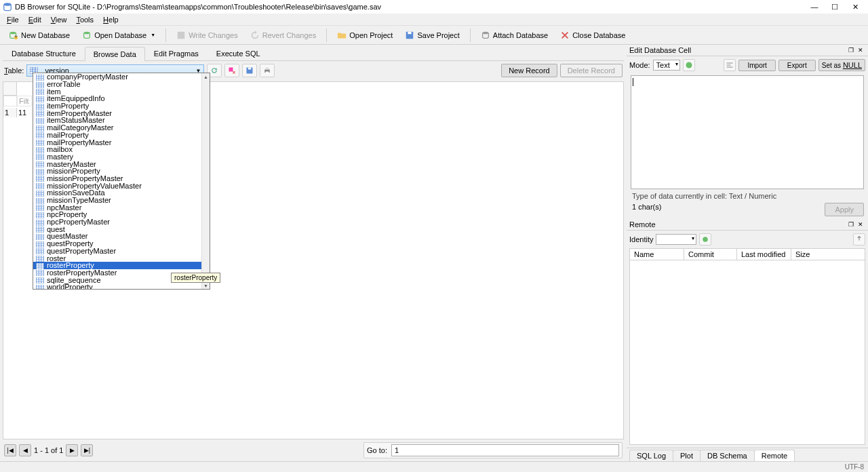 This screenshot has width=868, height=472. What do you see at coordinates (195, 278) in the screenshot?
I see `tooltip: rosterProperty` at bounding box center [195, 278].